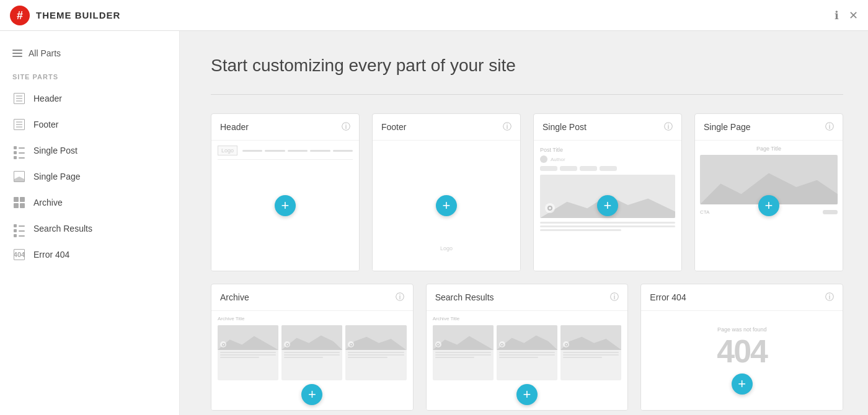 The height and width of the screenshot is (415, 868). I want to click on sidebar-item-header: Header, so click(89, 98).